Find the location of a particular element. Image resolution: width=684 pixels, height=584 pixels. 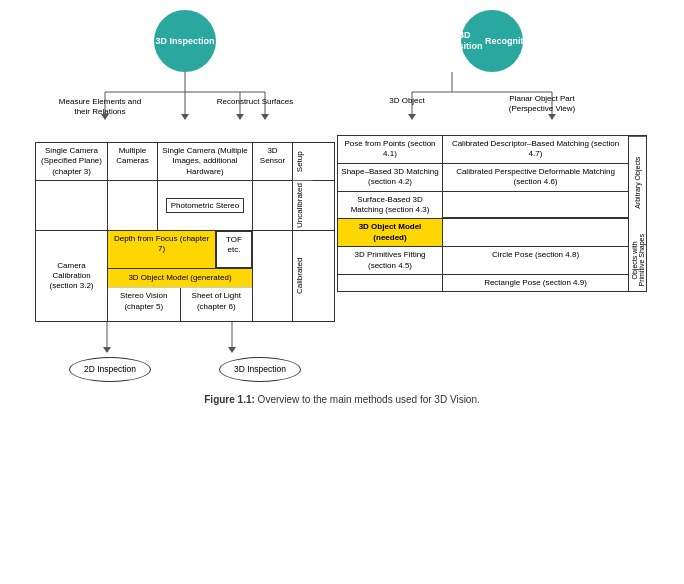

object-model-generated-label: 3D Object Model (generated) is located at coordinates (180, 278).